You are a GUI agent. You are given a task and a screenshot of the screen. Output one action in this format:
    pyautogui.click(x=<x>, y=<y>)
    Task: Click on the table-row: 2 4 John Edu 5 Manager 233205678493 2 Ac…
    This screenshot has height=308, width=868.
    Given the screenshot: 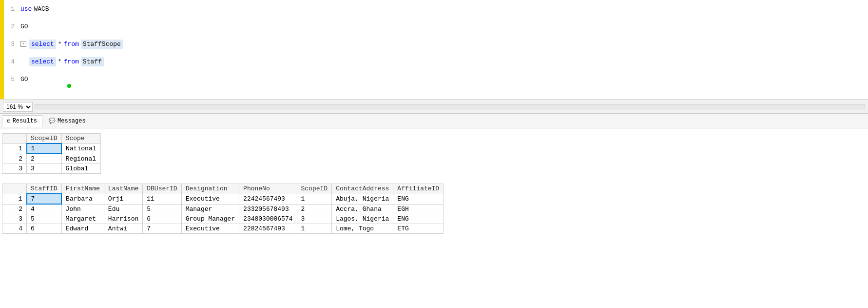 What is the action you would take?
    pyautogui.click(x=223, y=209)
    